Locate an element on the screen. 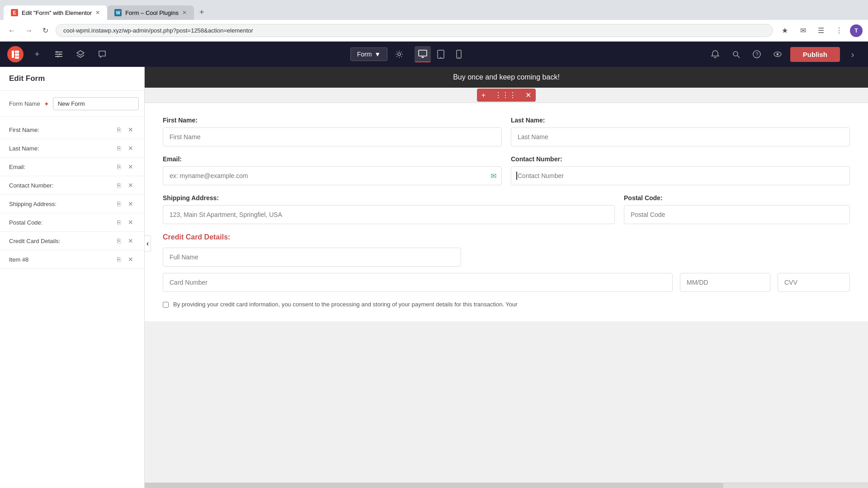 This screenshot has width=868, height=488. more-options-button: › is located at coordinates (853, 54).